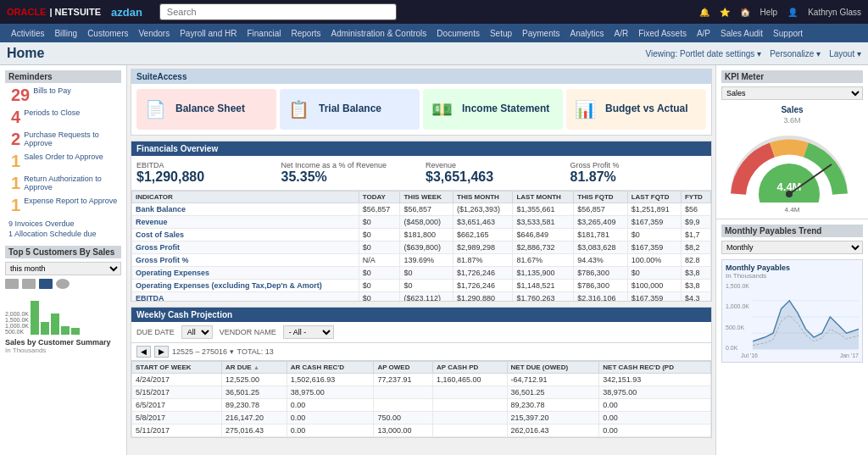 This screenshot has width=868, height=455. What do you see at coordinates (12, 284) in the screenshot?
I see `line-chart-icon` at bounding box center [12, 284].